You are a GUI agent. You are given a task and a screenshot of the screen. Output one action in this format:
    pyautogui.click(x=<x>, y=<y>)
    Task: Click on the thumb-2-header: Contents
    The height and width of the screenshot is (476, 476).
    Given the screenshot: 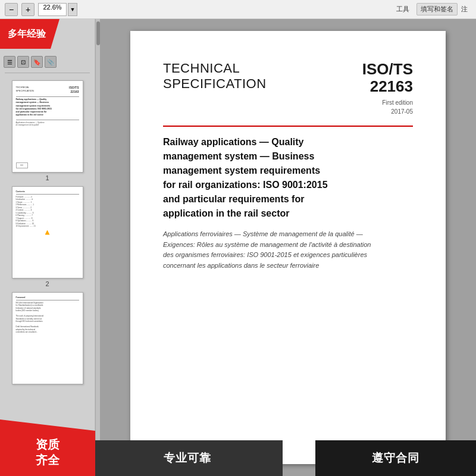 What is the action you would take?
    pyautogui.click(x=48, y=192)
    